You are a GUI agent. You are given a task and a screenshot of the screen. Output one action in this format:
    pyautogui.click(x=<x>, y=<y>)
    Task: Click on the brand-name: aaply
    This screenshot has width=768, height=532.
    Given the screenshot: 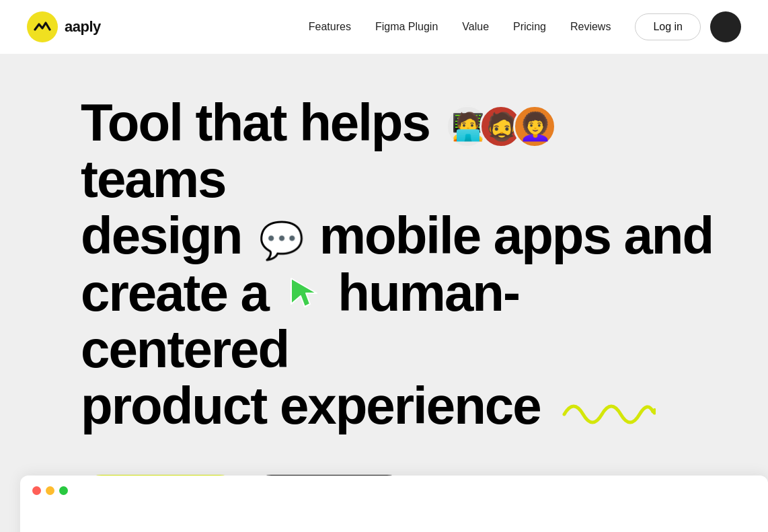 What is the action you would take?
    pyautogui.click(x=83, y=27)
    